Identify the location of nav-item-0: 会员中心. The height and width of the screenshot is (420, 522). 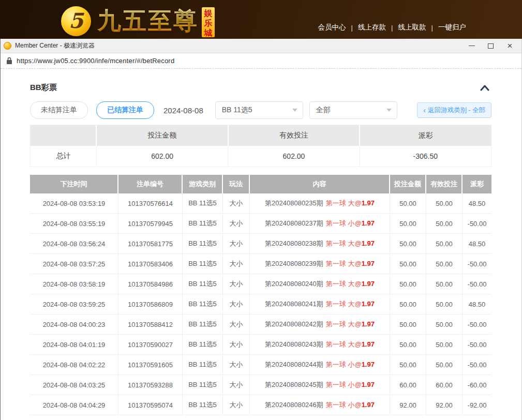
(332, 27).